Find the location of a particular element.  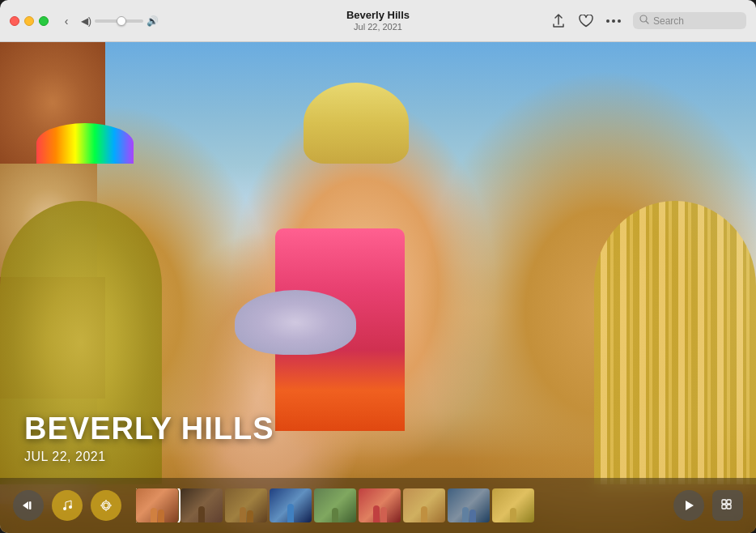

volume-slider is located at coordinates (119, 21).